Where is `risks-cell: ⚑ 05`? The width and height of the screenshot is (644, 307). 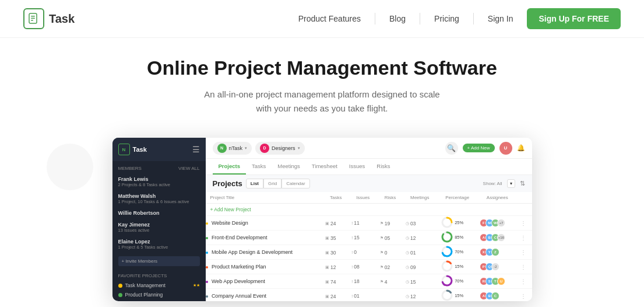
risks-cell: ⚑ 05 is located at coordinates (393, 238).